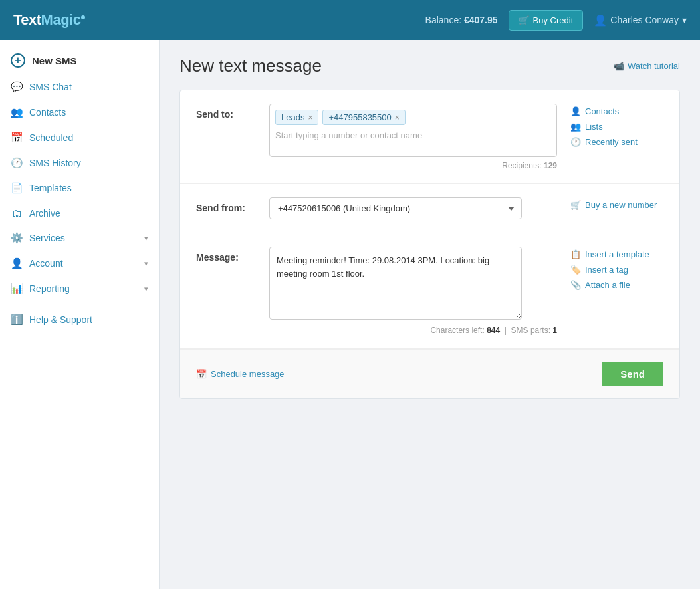  Describe the element at coordinates (610, 271) in the screenshot. I see `message-side: 📋 Insert a template 🏷️ Insert a tag 📎 At…` at that location.